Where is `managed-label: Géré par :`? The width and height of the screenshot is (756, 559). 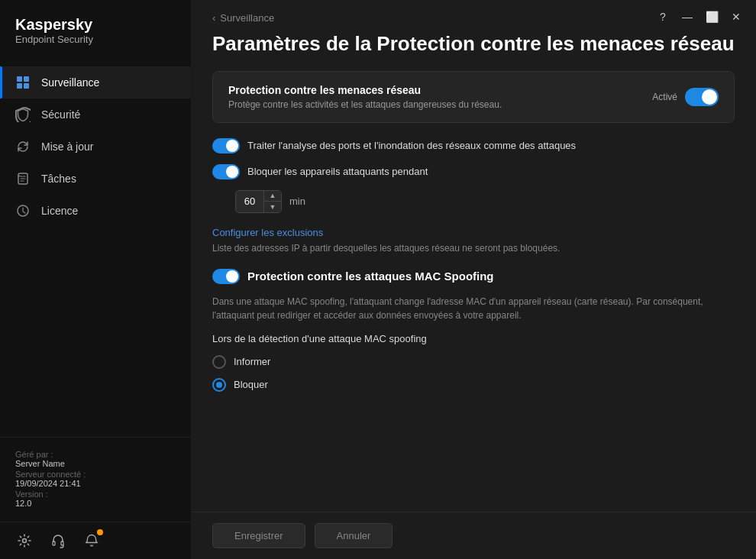 managed-label: Géré par : is located at coordinates (95, 454).